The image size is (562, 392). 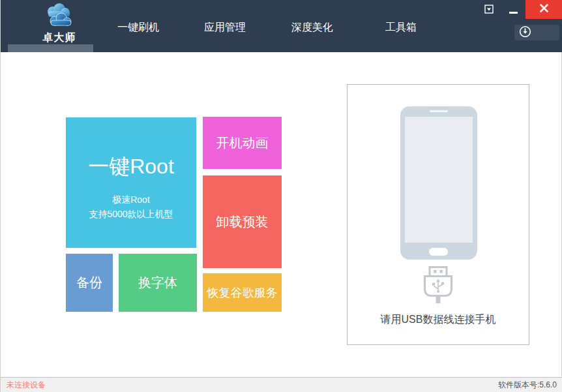 What do you see at coordinates (537, 33) in the screenshot?
I see `download-button` at bounding box center [537, 33].